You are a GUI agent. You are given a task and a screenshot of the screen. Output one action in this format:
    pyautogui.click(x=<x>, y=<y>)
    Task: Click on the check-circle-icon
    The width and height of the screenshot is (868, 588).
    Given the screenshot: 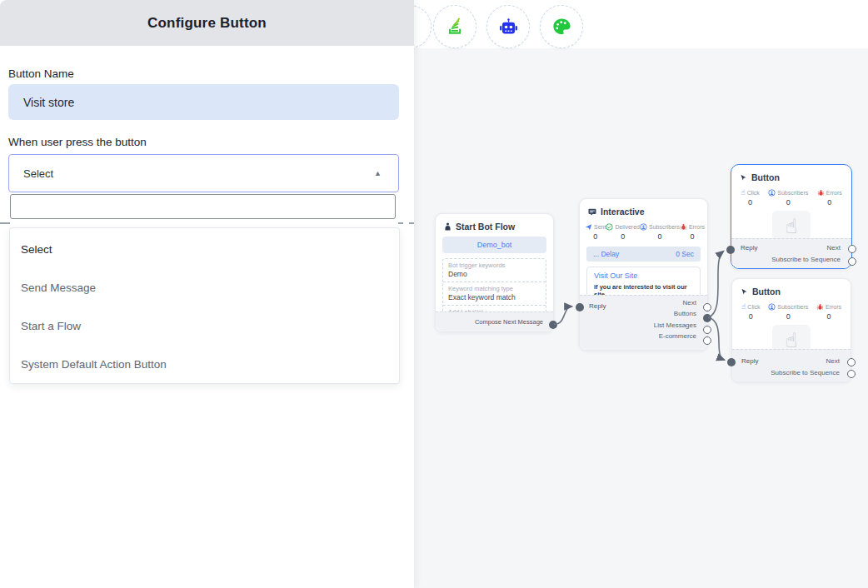 What is the action you would take?
    pyautogui.click(x=610, y=227)
    